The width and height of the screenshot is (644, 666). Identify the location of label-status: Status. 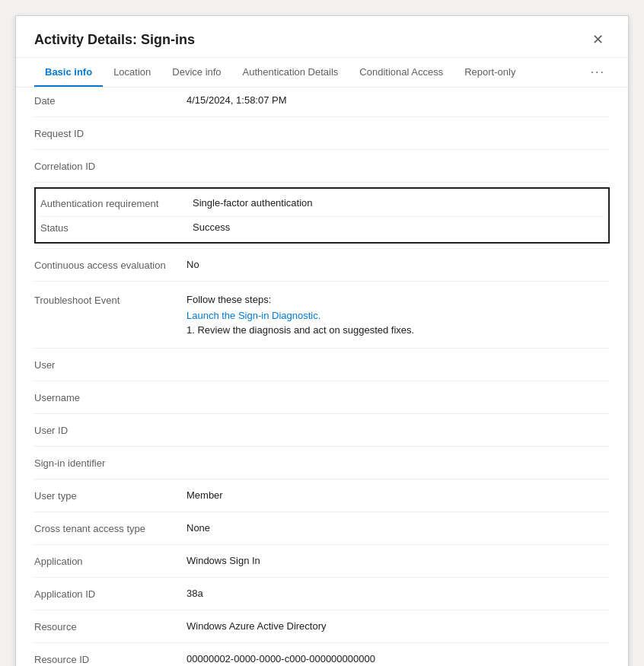
(116, 228).